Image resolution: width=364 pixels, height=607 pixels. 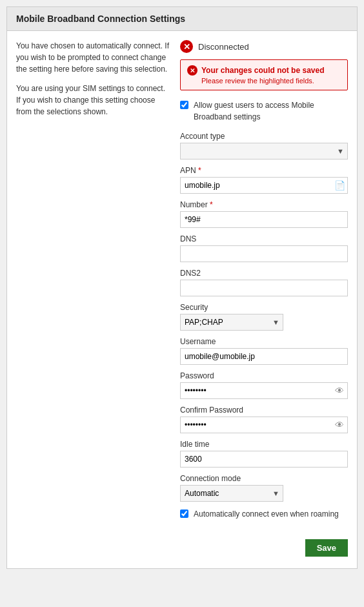 What do you see at coordinates (264, 514) in the screenshot?
I see `roaming-checkbox-row: Automatically connect even when roaming` at bounding box center [264, 514].